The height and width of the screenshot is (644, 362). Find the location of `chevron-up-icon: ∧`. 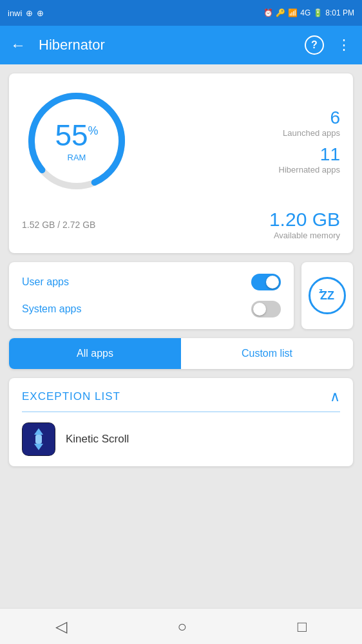

chevron-up-icon: ∧ is located at coordinates (335, 397).